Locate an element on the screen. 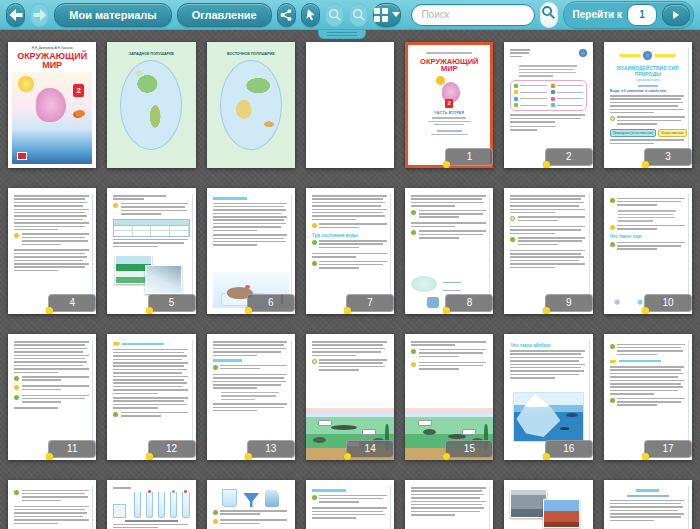 This screenshot has height=529, width=700. page-number-badge: 6 is located at coordinates (271, 303).